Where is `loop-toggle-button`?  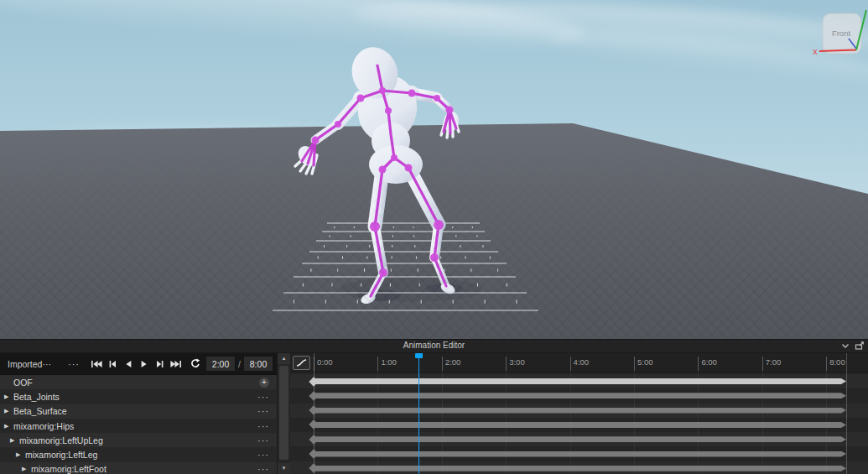
loop-toggle-button is located at coordinates (195, 364).